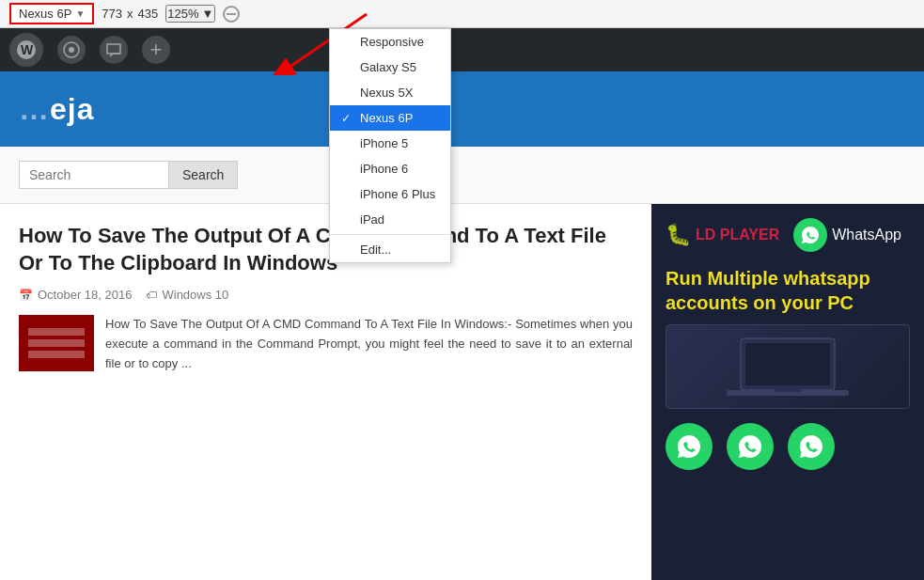 The height and width of the screenshot is (580, 924). What do you see at coordinates (390, 143) in the screenshot?
I see `dropdown-item-iphone-5: iPhone 5` at bounding box center [390, 143].